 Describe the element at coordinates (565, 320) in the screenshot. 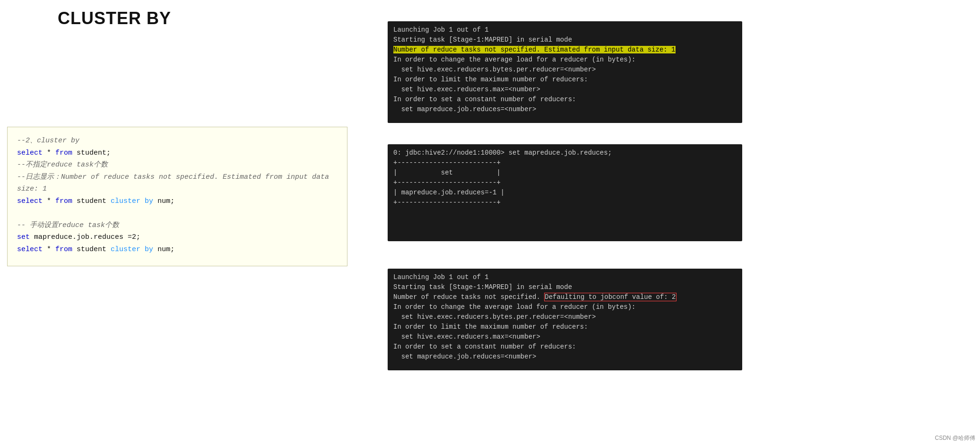

I see `terminal-bottom: Launching Job 1 out of 1 Starting task […` at that location.